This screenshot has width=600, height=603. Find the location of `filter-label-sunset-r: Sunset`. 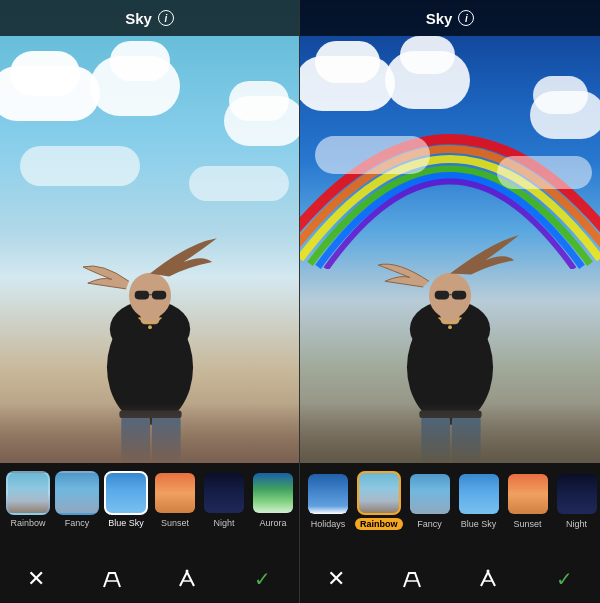

filter-label-sunset-r: Sunset is located at coordinates (527, 524).